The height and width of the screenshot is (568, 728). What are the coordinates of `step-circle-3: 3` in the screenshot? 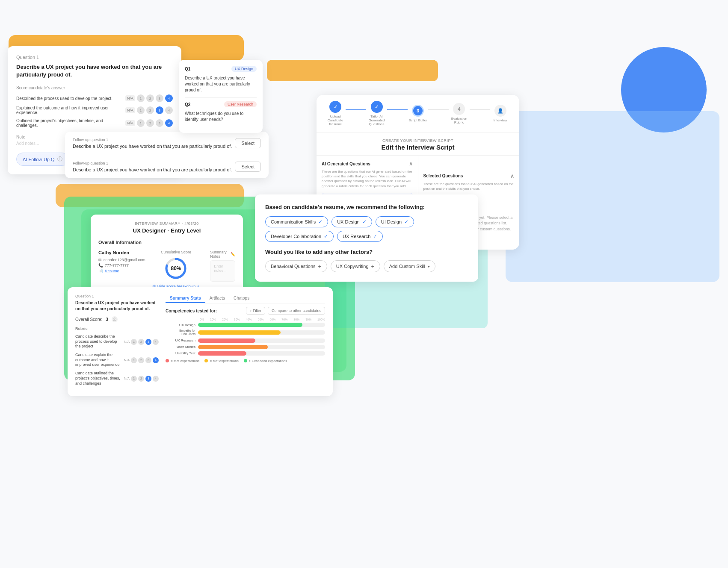 It's located at (418, 111).